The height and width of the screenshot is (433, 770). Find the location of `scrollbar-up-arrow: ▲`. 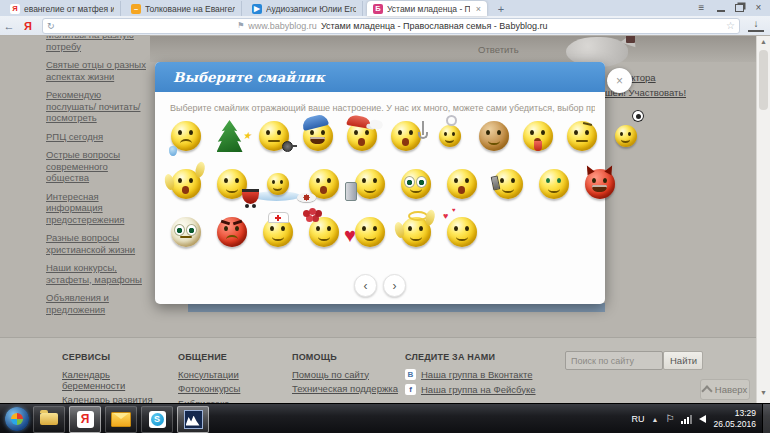

scrollbar-up-arrow: ▲ is located at coordinates (764, 42).